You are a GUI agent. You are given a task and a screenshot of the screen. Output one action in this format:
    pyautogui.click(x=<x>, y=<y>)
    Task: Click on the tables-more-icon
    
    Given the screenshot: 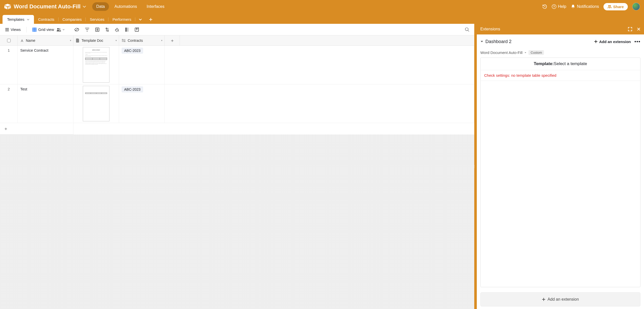 What is the action you would take?
    pyautogui.click(x=140, y=20)
    